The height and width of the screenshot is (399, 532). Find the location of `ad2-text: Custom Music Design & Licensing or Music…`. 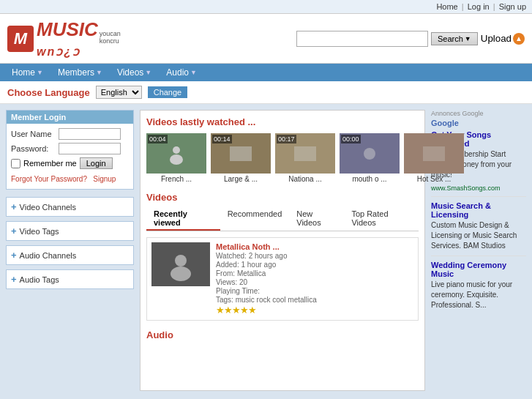

ad2-text: Custom Music Design & Licensing or Music… is located at coordinates (479, 236).